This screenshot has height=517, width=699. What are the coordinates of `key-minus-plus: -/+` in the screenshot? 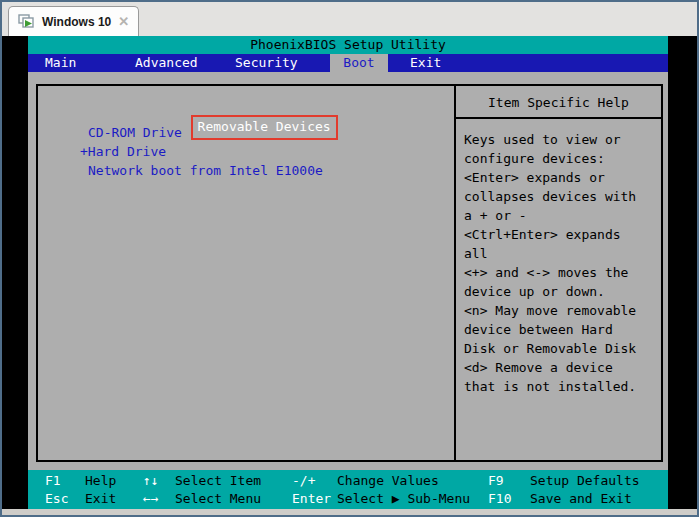 It's located at (314, 481).